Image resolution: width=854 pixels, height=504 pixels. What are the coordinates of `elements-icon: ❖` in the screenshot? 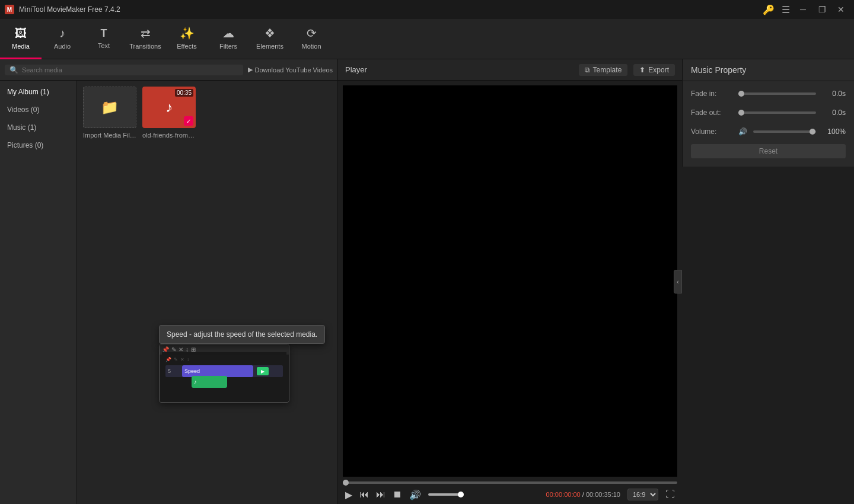 It's located at (270, 33).